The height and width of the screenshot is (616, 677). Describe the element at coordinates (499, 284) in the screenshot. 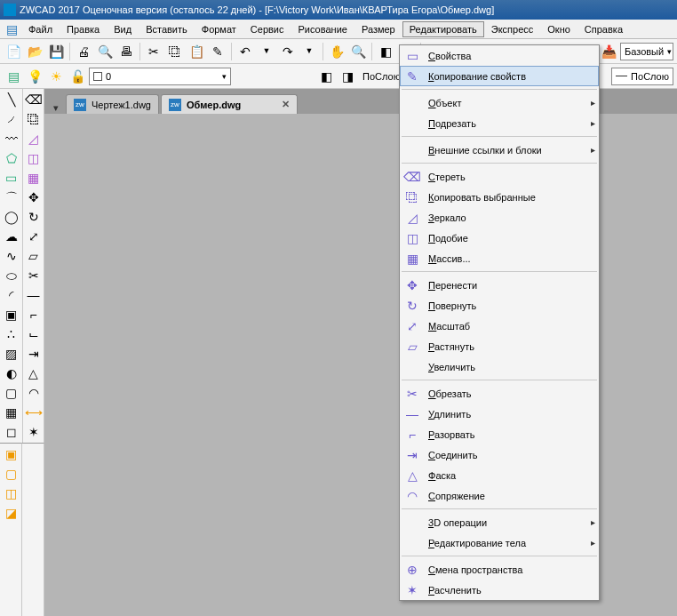

I see `menu-item: ✥Перенести` at that location.